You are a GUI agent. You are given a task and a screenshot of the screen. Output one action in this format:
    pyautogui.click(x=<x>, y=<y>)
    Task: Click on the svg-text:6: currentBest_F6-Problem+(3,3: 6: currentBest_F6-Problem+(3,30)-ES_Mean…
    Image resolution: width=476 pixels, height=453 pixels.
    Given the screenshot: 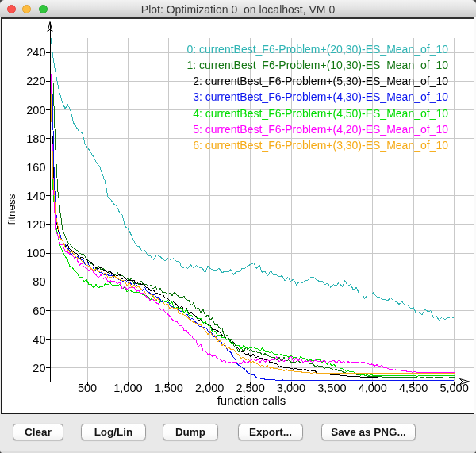 What is the action you would take?
    pyautogui.click(x=321, y=145)
    